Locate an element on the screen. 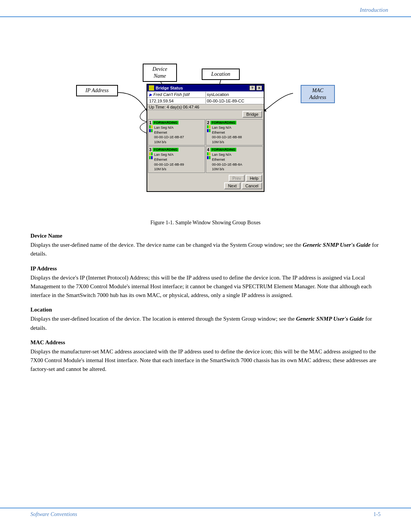 The height and width of the screenshot is (532, 411). titlebar-buttons: ? X is located at coordinates (256, 88).